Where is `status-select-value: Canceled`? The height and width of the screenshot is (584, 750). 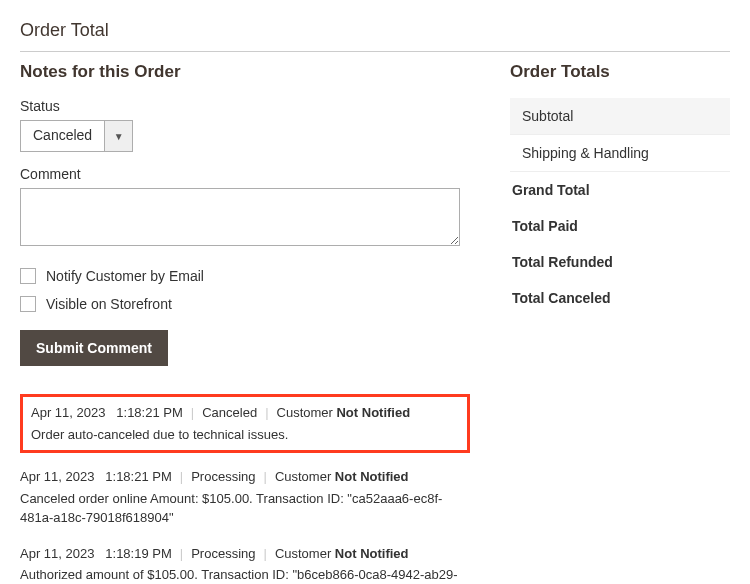
status-select-value: Canceled is located at coordinates (62, 136).